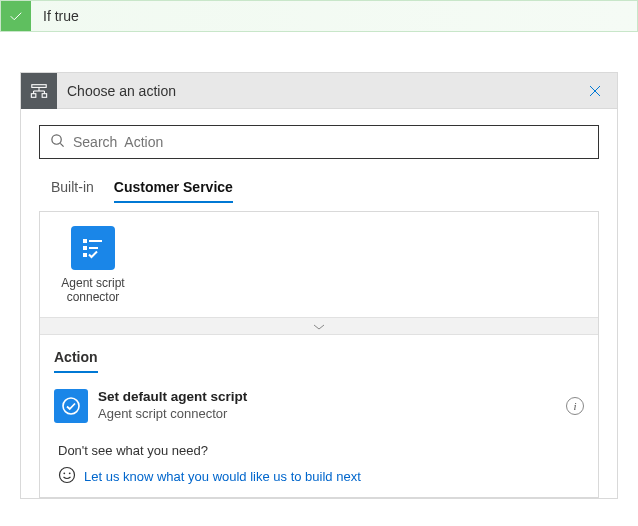 Image resolution: width=638 pixels, height=526 pixels. Describe the element at coordinates (595, 91) in the screenshot. I see `close-icon` at that location.